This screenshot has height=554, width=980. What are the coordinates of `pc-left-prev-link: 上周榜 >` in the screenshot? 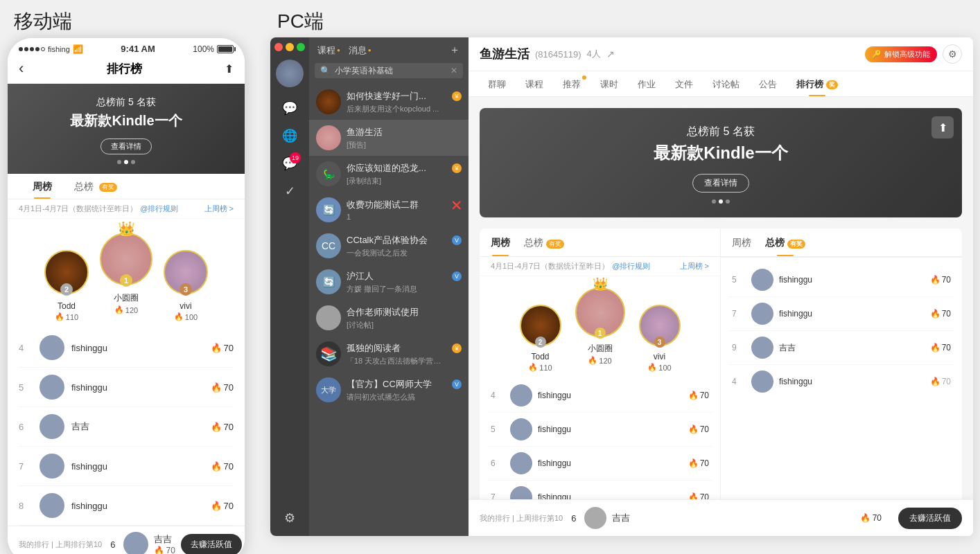 It's located at (694, 266).